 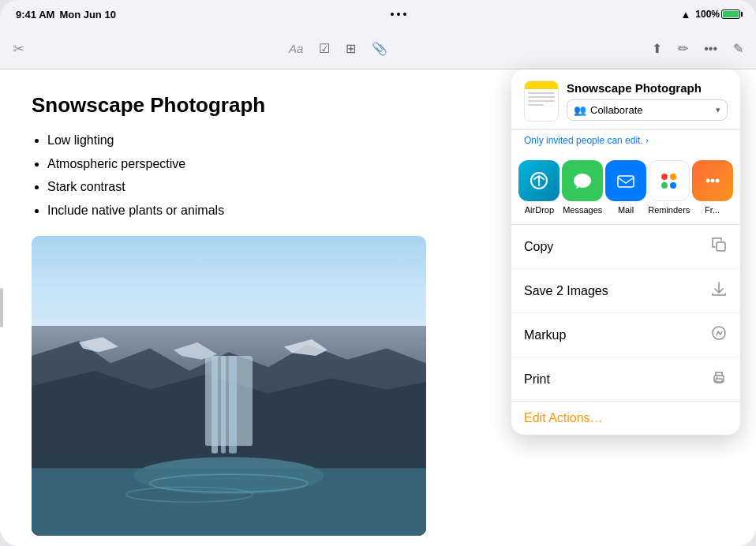 What do you see at coordinates (584, 140) in the screenshot?
I see `invite-text: Only invited people can edit.` at bounding box center [584, 140].